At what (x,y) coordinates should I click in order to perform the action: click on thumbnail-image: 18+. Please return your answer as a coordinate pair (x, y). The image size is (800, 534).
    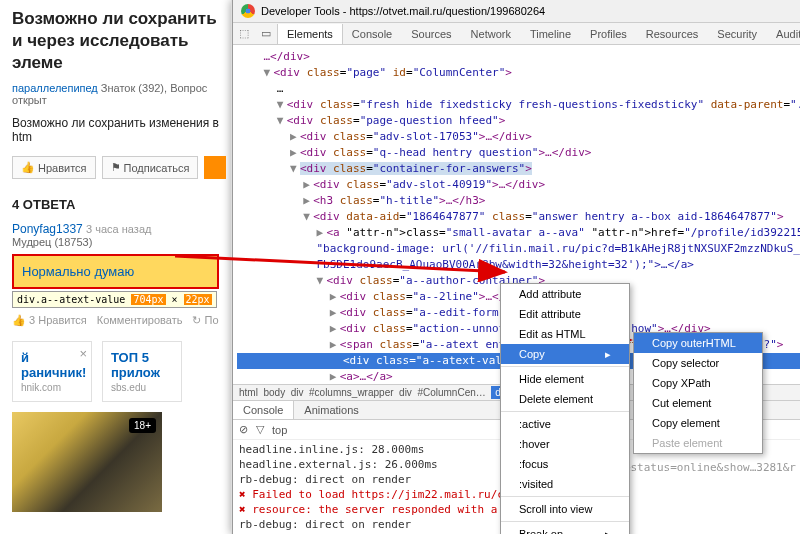
    Looking at the image, I should click on (87, 462).